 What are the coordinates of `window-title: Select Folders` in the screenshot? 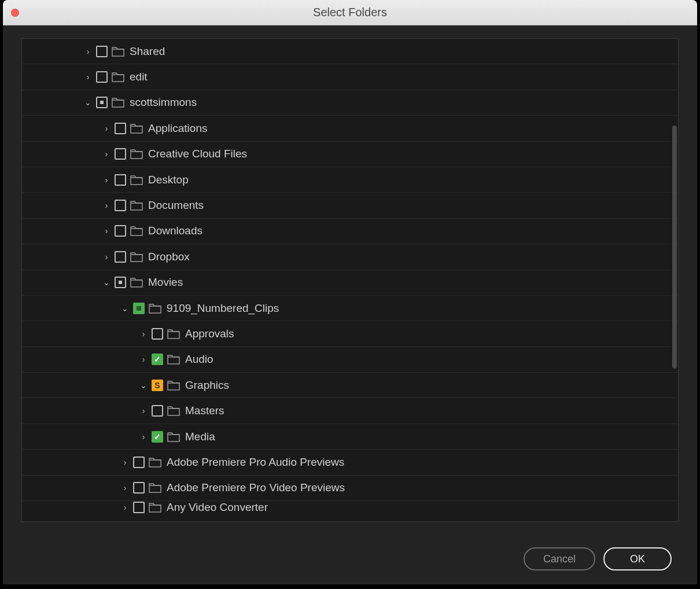 It's located at (350, 13).